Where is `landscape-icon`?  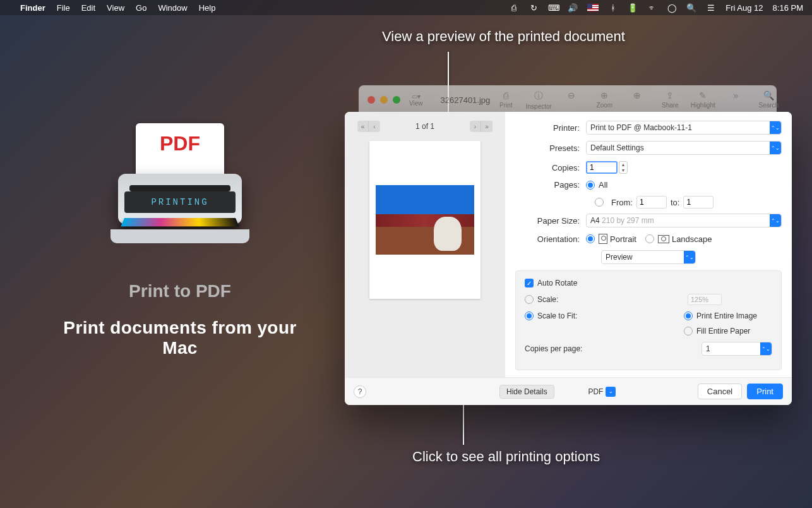 landscape-icon is located at coordinates (664, 239).